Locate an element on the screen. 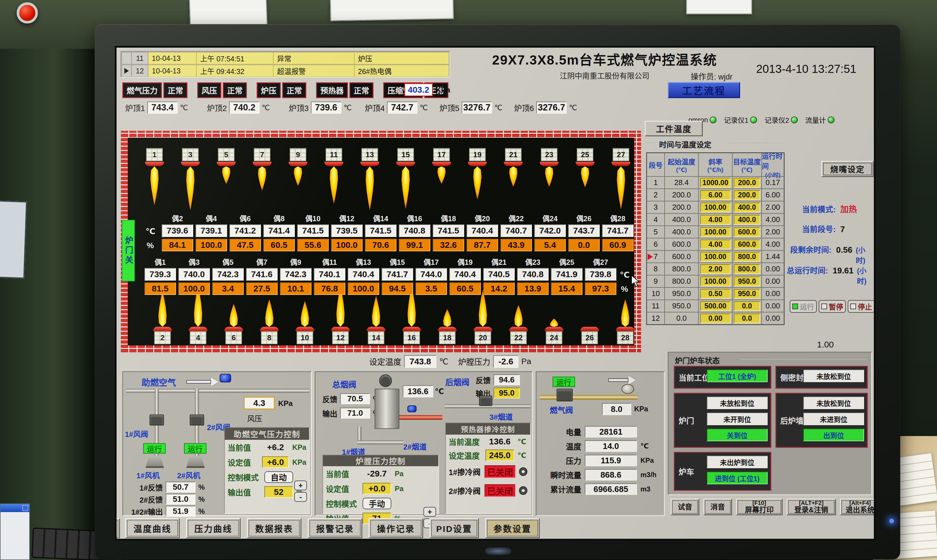  device-status: 记录仪1 is located at coordinates (741, 120).